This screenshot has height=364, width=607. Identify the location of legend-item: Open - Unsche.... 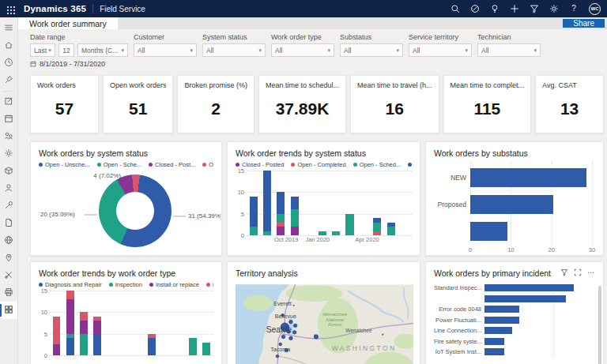
(65, 164).